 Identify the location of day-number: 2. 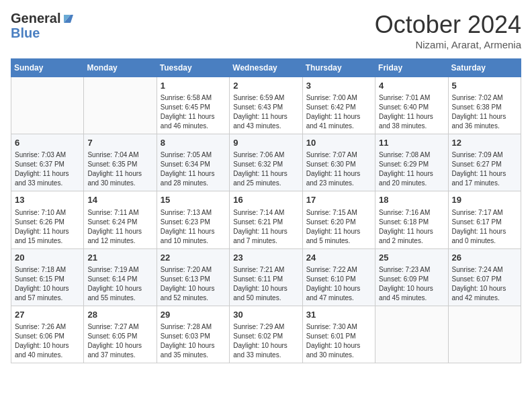
(266, 86).